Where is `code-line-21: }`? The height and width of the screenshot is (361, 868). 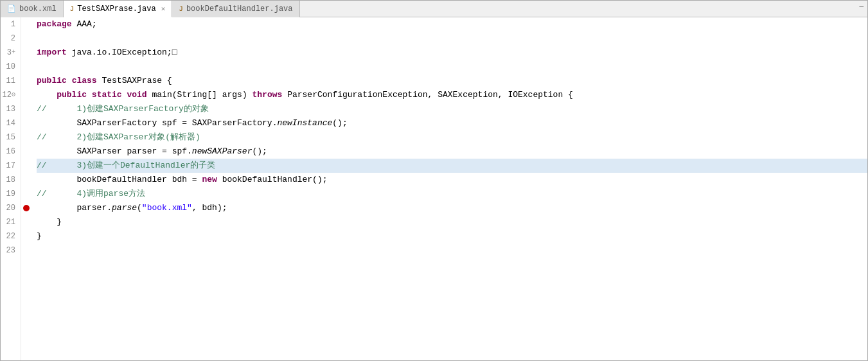
code-line-21: } is located at coordinates (452, 222).